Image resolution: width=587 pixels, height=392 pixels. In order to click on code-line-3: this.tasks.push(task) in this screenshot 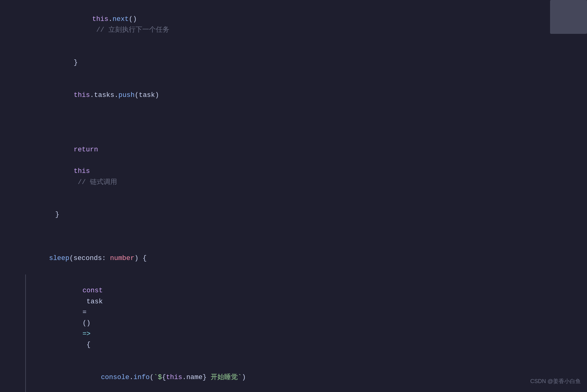, I will do `click(297, 95)`.